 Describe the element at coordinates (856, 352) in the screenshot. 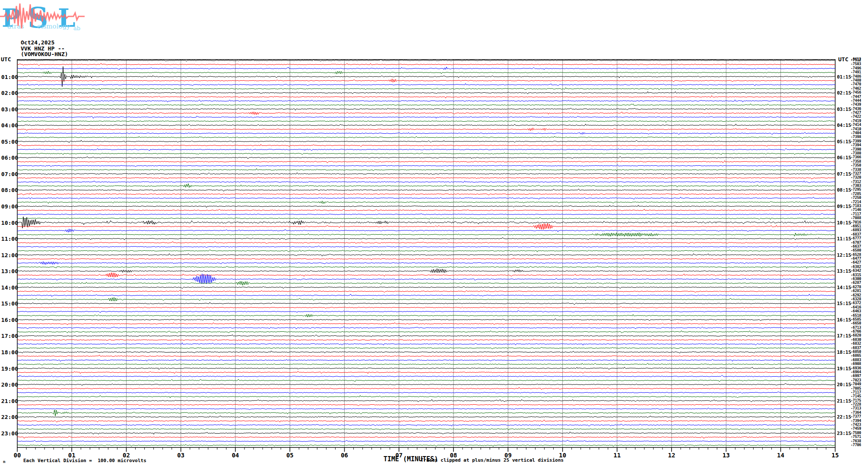

I see `trace-offset-value: -6850` at that location.